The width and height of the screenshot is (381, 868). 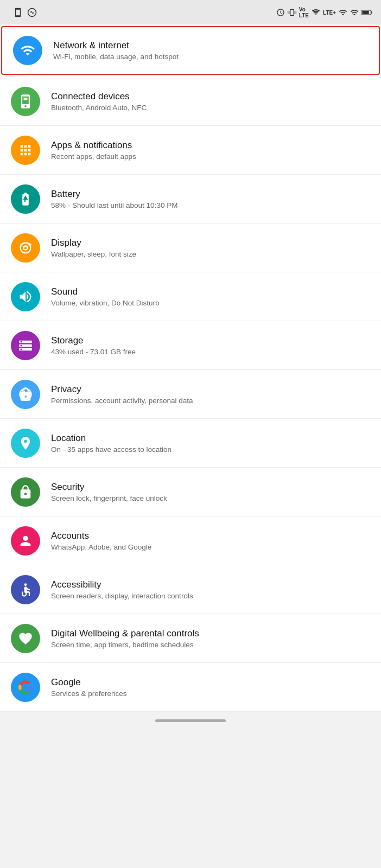 I want to click on accessibility-icon-circle, so click(x=26, y=590).